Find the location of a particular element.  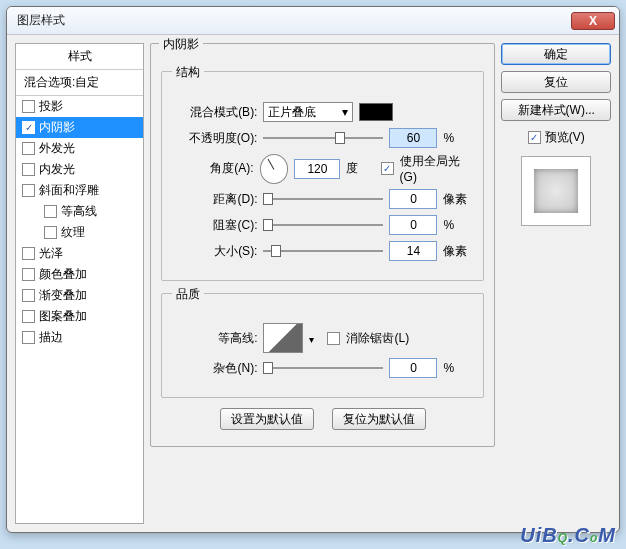

choke-slider is located at coordinates (323, 225).